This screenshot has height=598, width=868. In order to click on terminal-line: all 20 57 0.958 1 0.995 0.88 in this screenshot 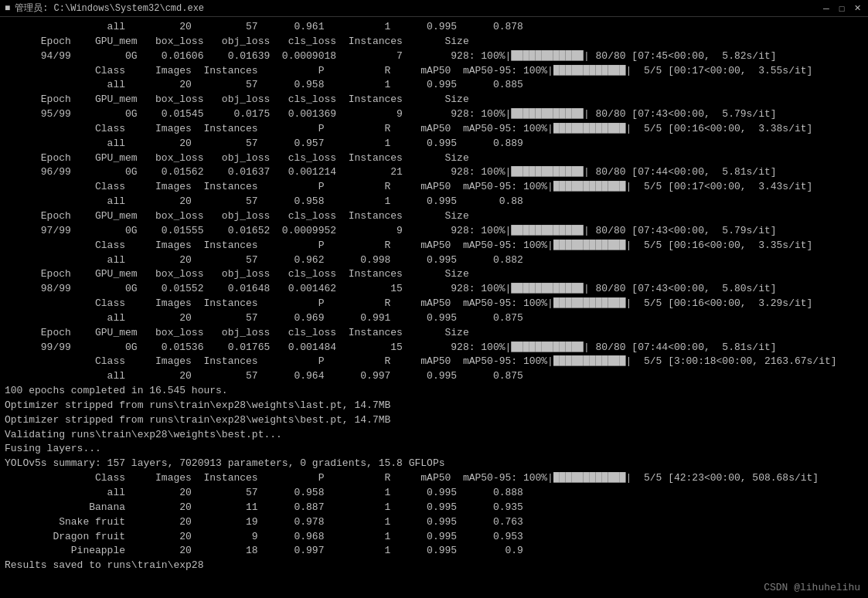, I will do `click(434, 202)`.